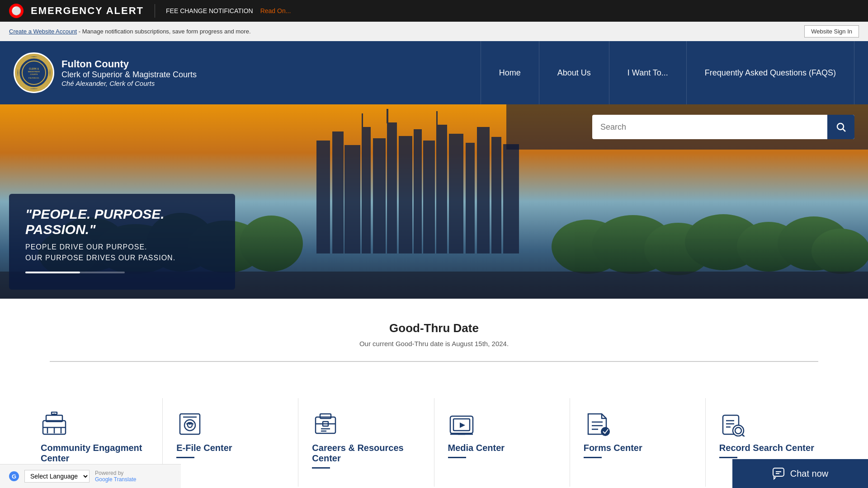 This screenshot has width=868, height=488. I want to click on hero-text-box: "PEOPLE. PURPOSE. PASSION." PEOPLE DRIVE…, so click(122, 242).